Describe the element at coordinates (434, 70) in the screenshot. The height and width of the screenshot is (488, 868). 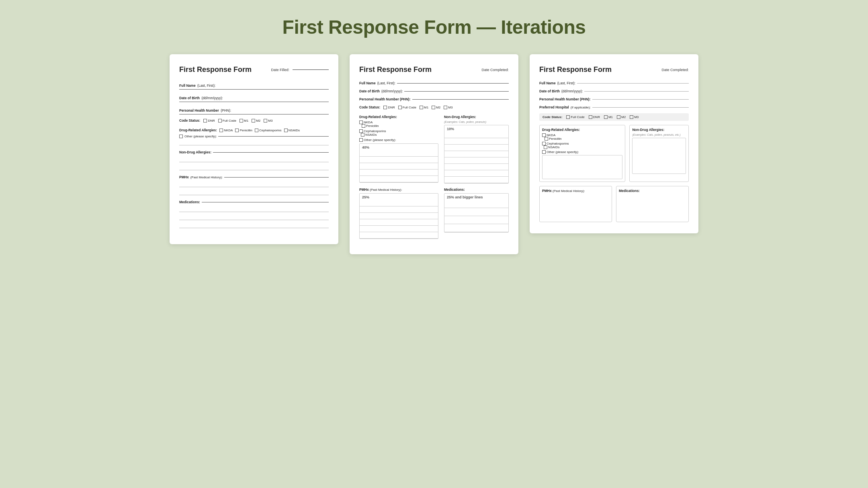
I see `form2-header: First Response Form Date Completed:` at that location.